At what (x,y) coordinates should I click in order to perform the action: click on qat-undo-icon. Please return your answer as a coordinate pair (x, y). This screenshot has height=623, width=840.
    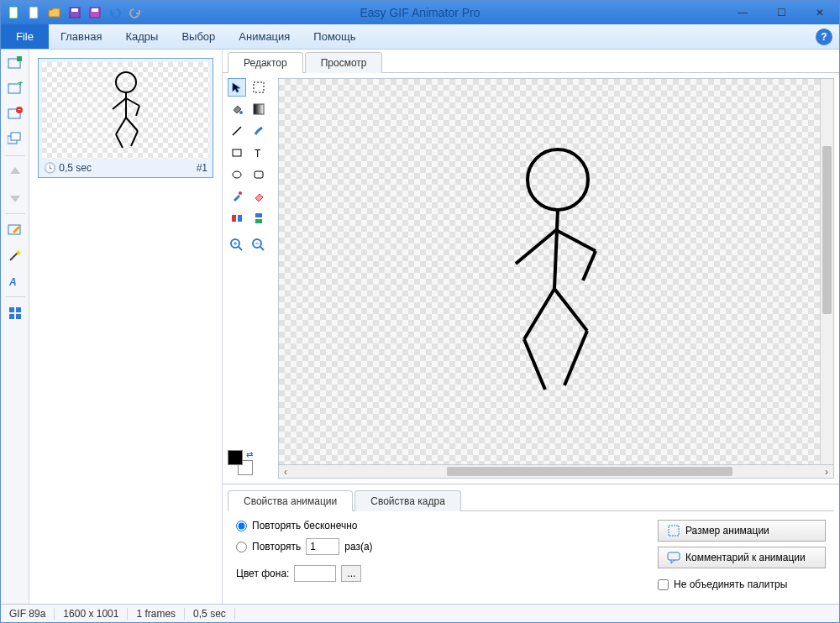
    Looking at the image, I should click on (115, 13).